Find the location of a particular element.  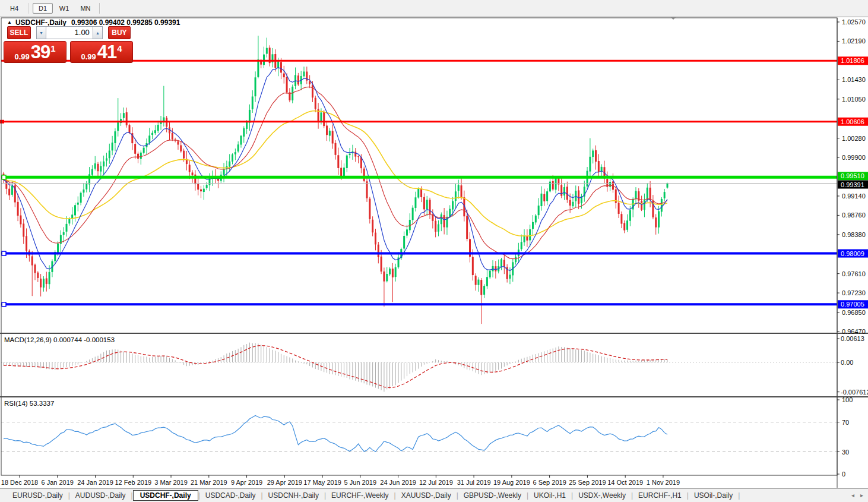

svg-text: 1.01430 is located at coordinates (854, 80).